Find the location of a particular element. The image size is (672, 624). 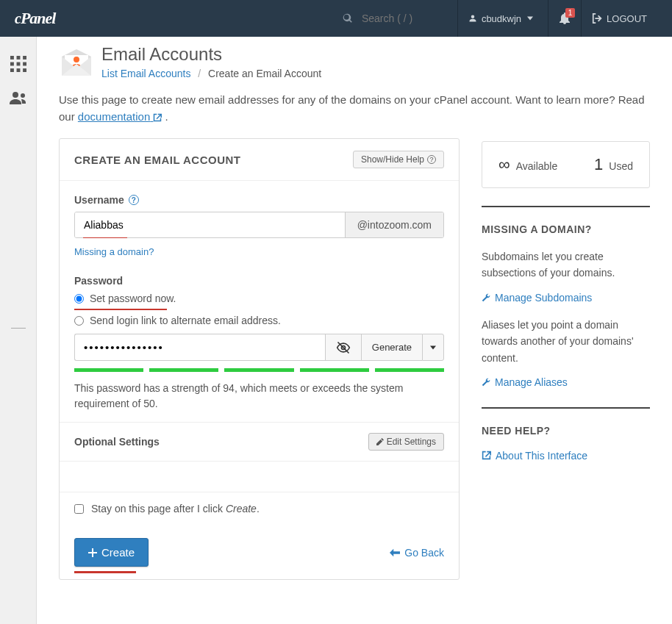

cpanel-logo: cPanel is located at coordinates (35, 18).